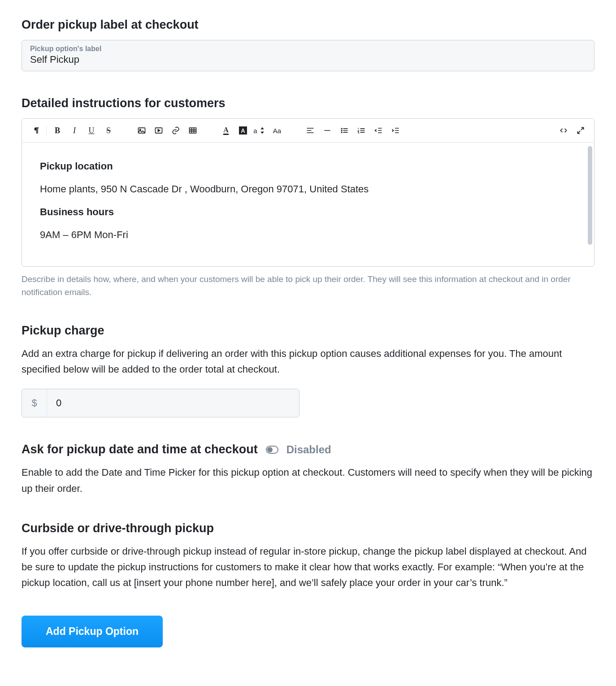  Describe the element at coordinates (91, 130) in the screenshot. I see `underline-icon: U` at that location.